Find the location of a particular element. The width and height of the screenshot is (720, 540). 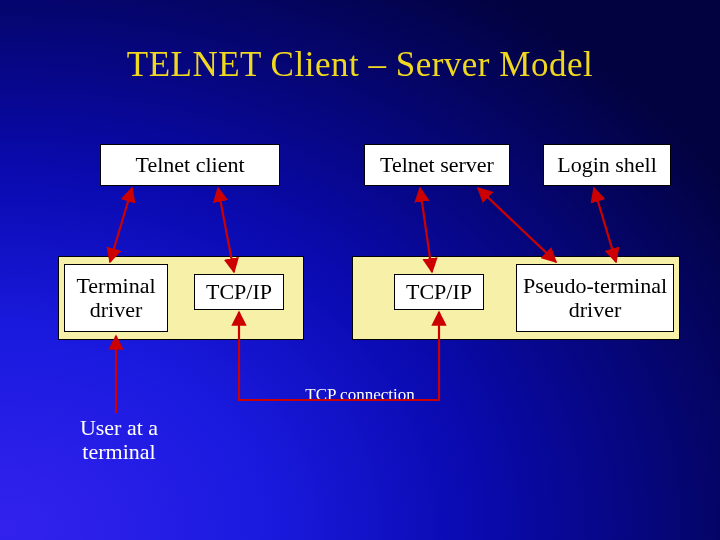

box-terminal-driver: Terminal driver is located at coordinates (116, 298).